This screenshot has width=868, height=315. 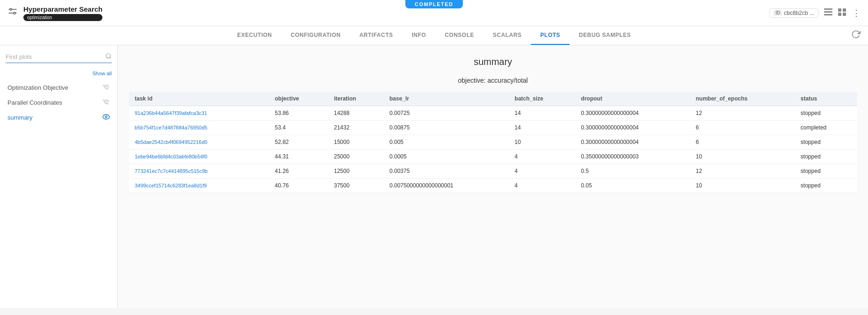 What do you see at coordinates (356, 128) in the screenshot?
I see `cell-iteration: 21432` at bounding box center [356, 128].